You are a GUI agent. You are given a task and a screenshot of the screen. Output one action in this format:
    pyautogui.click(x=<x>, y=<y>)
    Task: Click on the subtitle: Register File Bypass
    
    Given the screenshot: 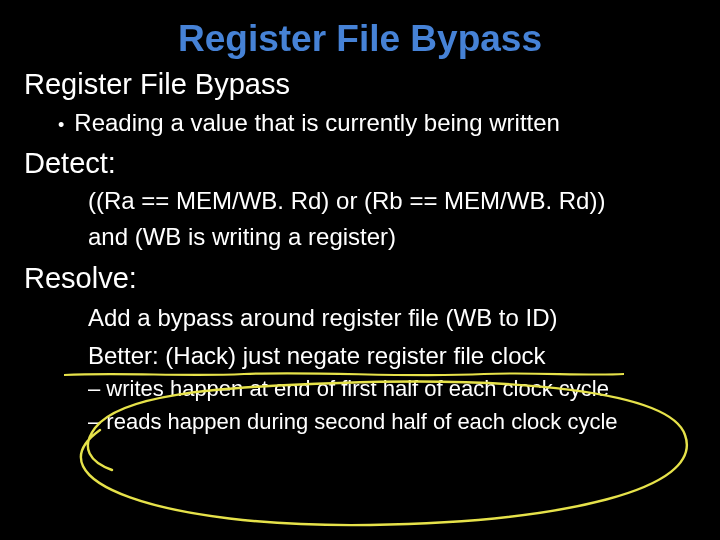 What is the action you would take?
    pyautogui.click(x=360, y=84)
    